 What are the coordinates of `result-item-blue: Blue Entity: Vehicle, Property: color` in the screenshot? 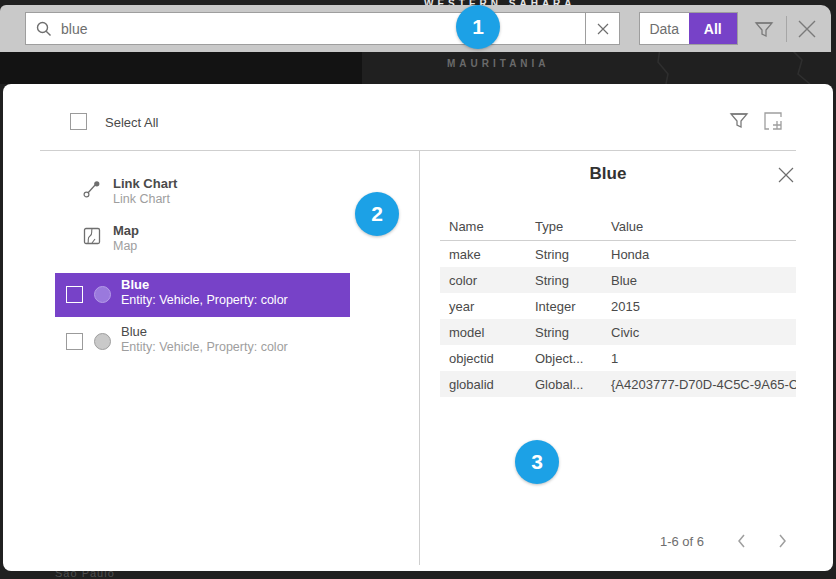 It's located at (202, 342).